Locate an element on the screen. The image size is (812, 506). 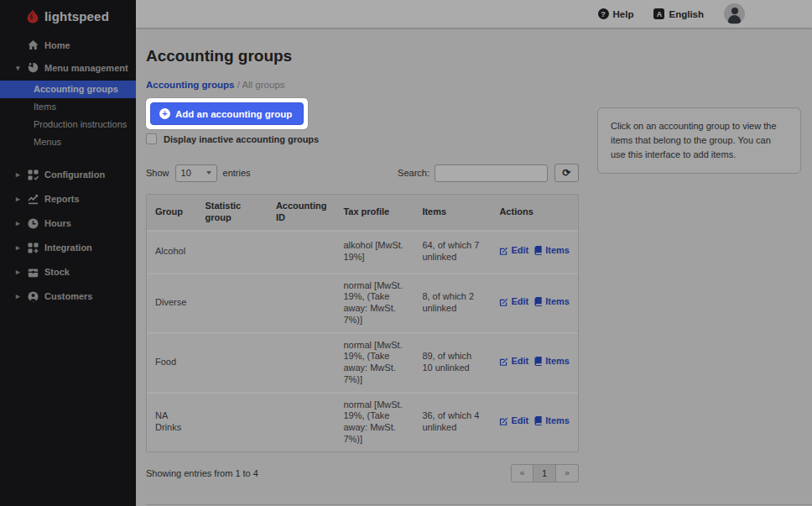
column-header-actions: Actions is located at coordinates (534, 213).